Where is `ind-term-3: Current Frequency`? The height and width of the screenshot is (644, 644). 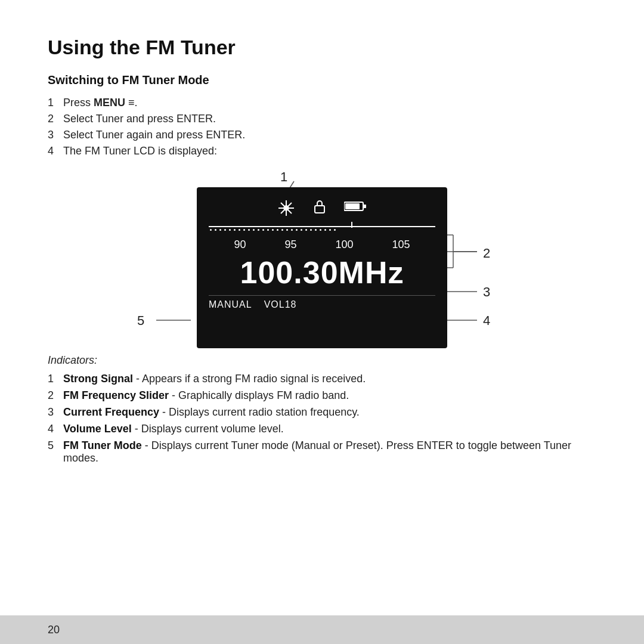
ind-term-3: Current Frequency is located at coordinates (111, 412).